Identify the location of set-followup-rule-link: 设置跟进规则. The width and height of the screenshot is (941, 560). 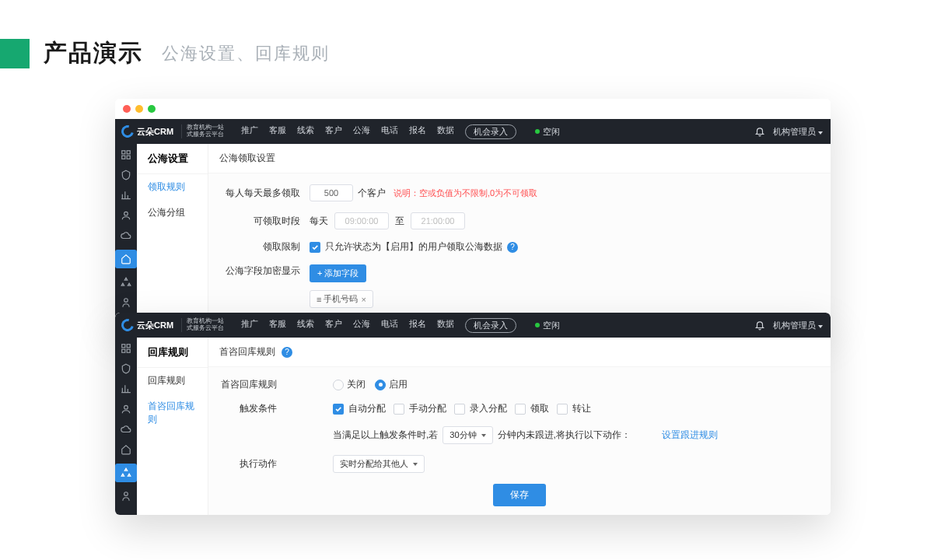
(690, 436).